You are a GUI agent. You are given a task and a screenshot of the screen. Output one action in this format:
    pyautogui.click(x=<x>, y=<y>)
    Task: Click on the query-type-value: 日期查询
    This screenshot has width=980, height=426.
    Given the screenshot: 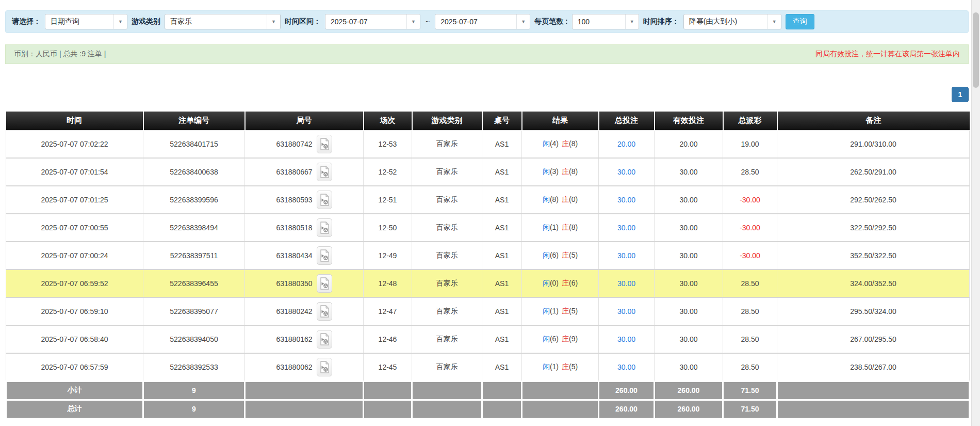 What is the action you would take?
    pyautogui.click(x=79, y=22)
    